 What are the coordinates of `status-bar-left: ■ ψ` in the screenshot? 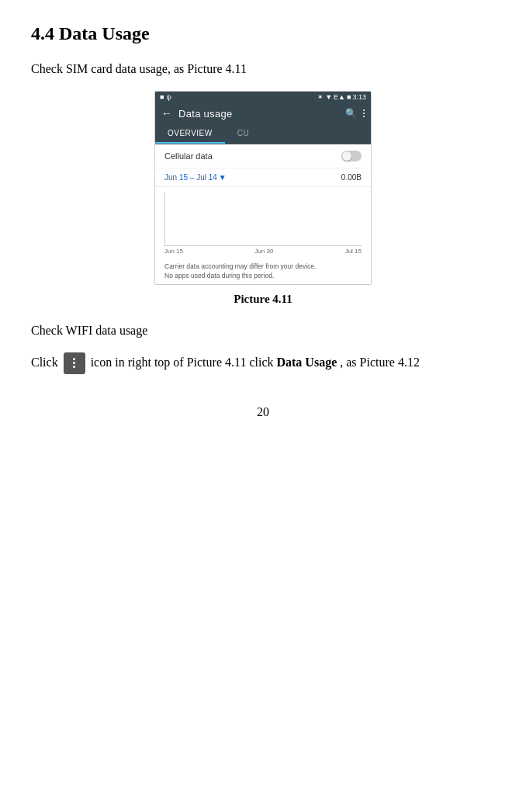 It's located at (166, 97).